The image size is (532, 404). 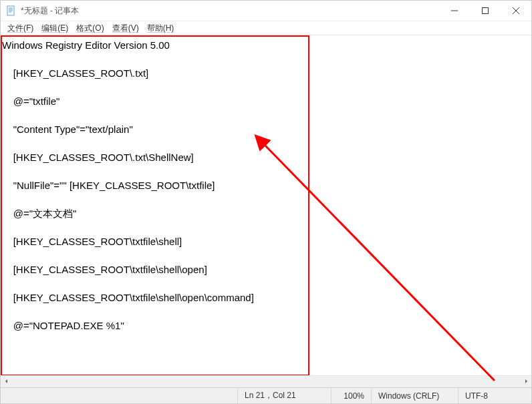 I want to click on menubar: 文件(F) 编辑(E) 格式(O) 查看(V) 帮助(H), so click(x=266, y=28).